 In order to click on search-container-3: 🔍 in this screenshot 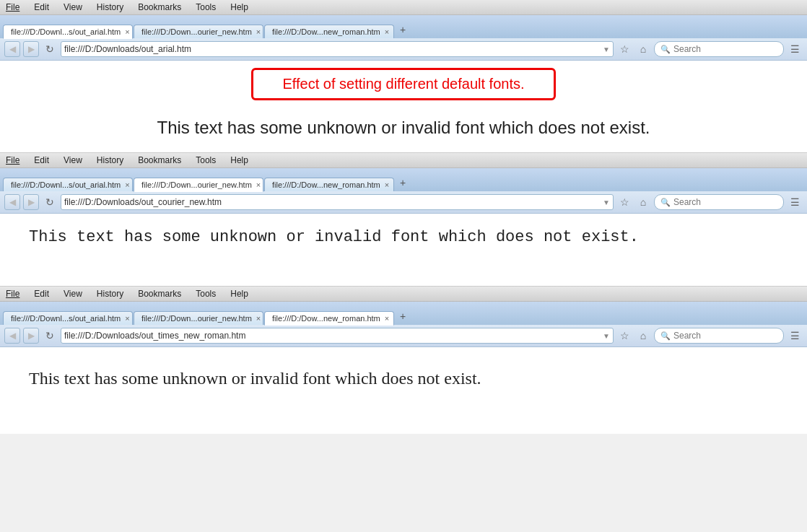, I will do `click(719, 336)`.